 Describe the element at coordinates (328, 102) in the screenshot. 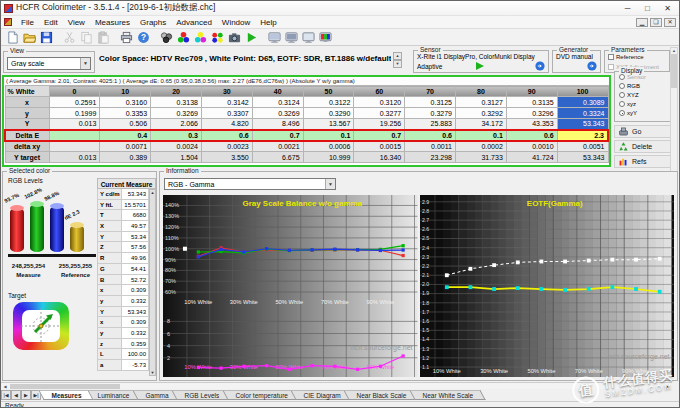

I see `table-cell: 0.3122` at that location.